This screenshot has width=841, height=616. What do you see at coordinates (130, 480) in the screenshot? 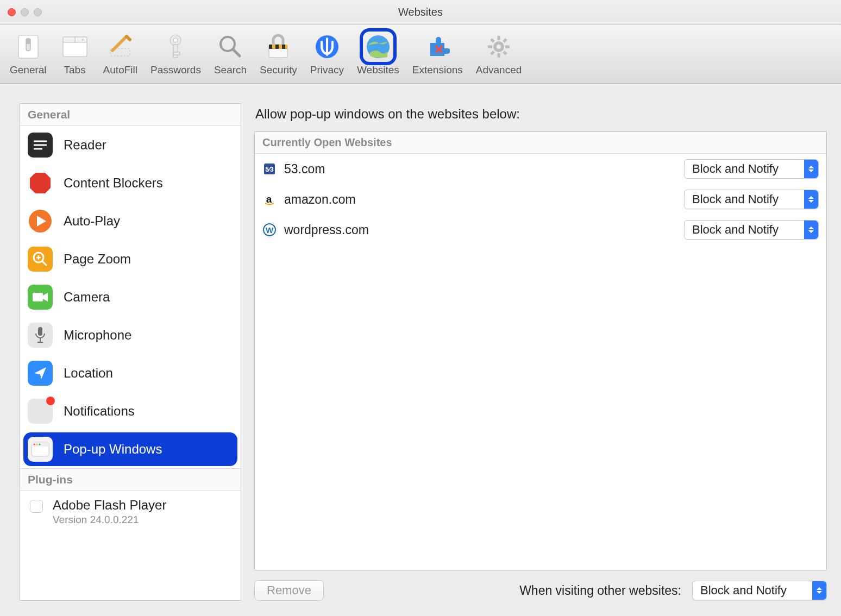
I see `sidebar-section-plugins: Plug-ins` at bounding box center [130, 480].